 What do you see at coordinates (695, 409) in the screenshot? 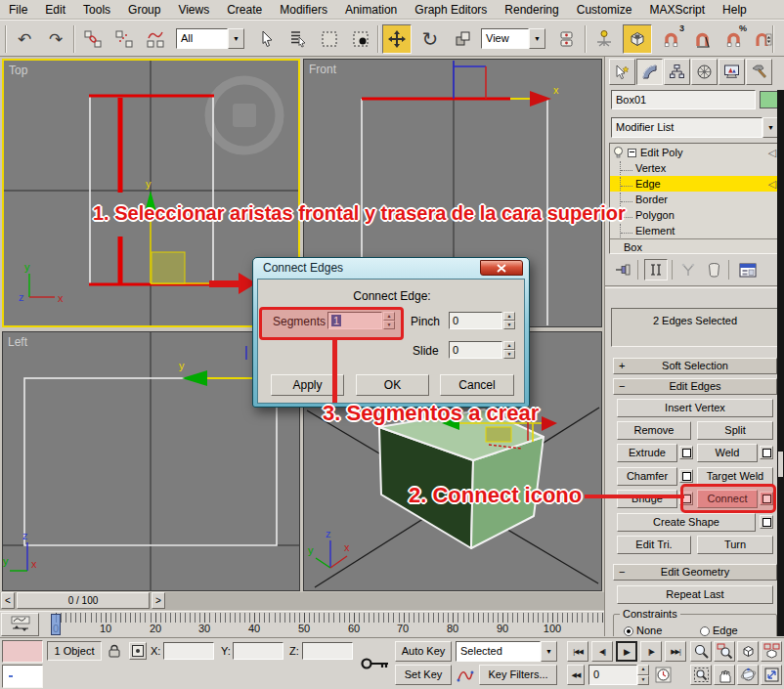
I see `insert-vertex-button: Insert Vertex` at bounding box center [695, 409].